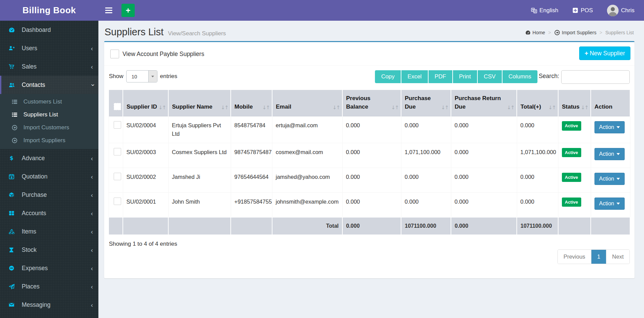 The image size is (644, 318). I want to click on table-row: SU/02/0001John Smith+91857584755johnsmit…, so click(369, 205).